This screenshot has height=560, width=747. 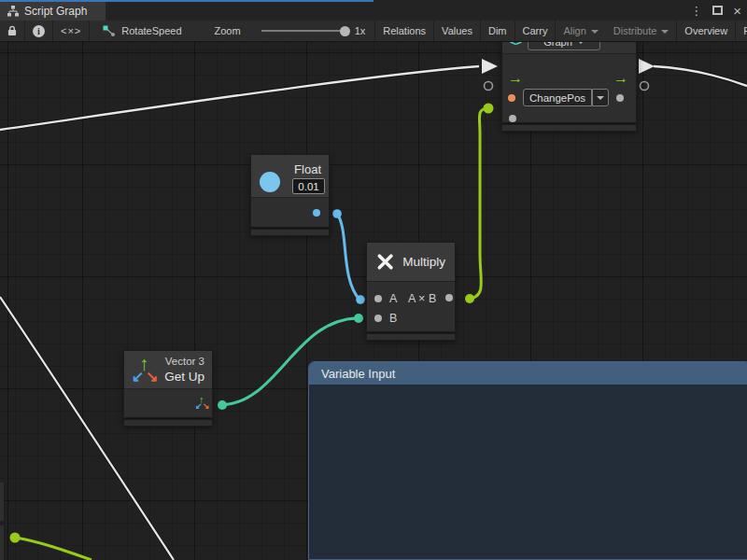 What do you see at coordinates (715, 10) in the screenshot?
I see `window-controls: ⋮ ×` at bounding box center [715, 10].